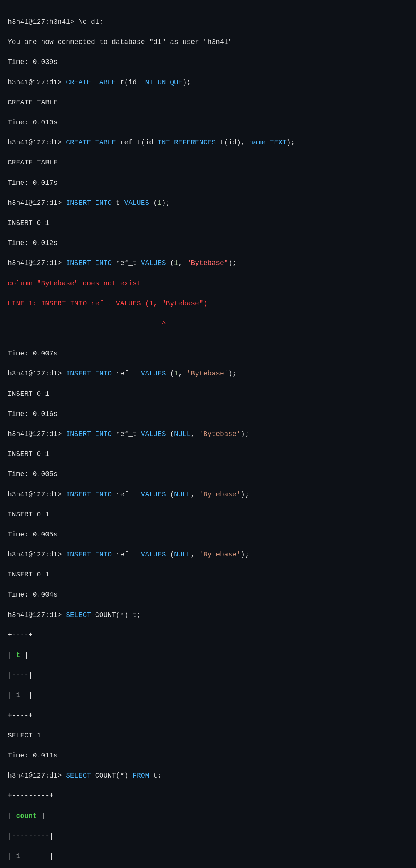 This screenshot has height=868, width=416. I want to click on line-5: CREATE TABLE, so click(208, 102).